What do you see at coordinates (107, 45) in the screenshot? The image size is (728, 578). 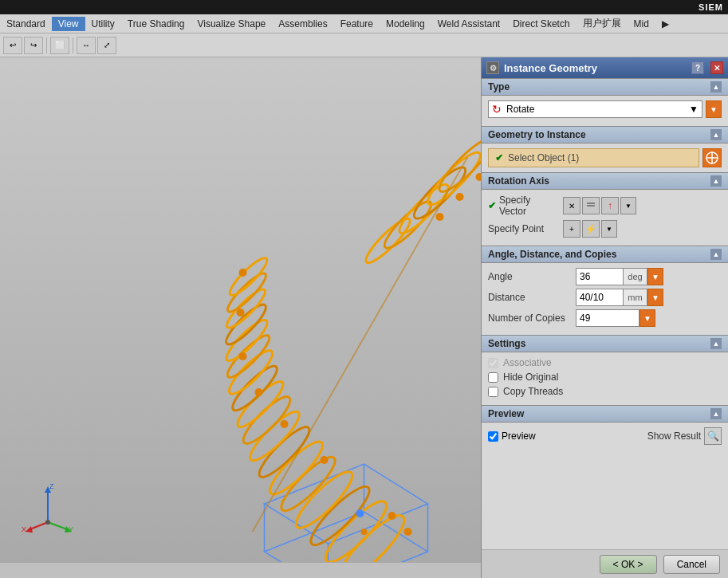 I see `toolbar-transform: ⤢` at bounding box center [107, 45].